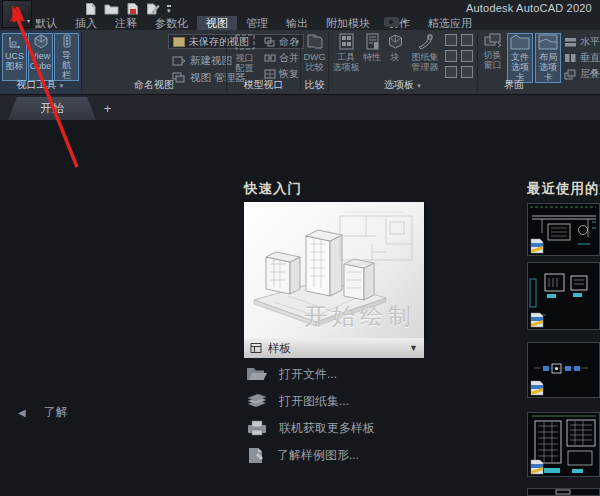 The width and height of the screenshot is (600, 496). Describe the element at coordinates (529, 8) in the screenshot. I see `window-title: Autodesk AutoCAD 2020` at that location.